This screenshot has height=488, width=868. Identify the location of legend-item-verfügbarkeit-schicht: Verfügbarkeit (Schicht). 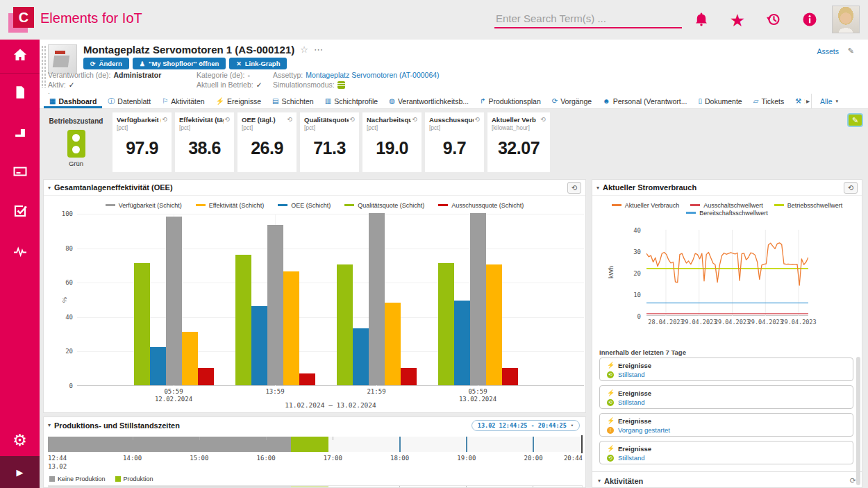
(144, 205).